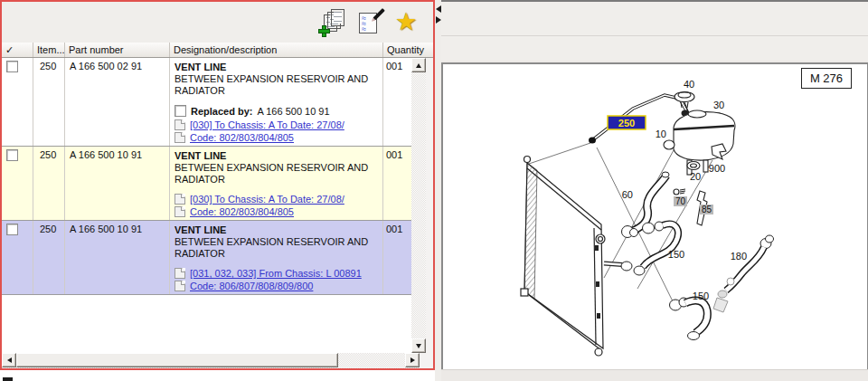 The height and width of the screenshot is (381, 868). What do you see at coordinates (592, 141) in the screenshot?
I see `line-clip` at bounding box center [592, 141].